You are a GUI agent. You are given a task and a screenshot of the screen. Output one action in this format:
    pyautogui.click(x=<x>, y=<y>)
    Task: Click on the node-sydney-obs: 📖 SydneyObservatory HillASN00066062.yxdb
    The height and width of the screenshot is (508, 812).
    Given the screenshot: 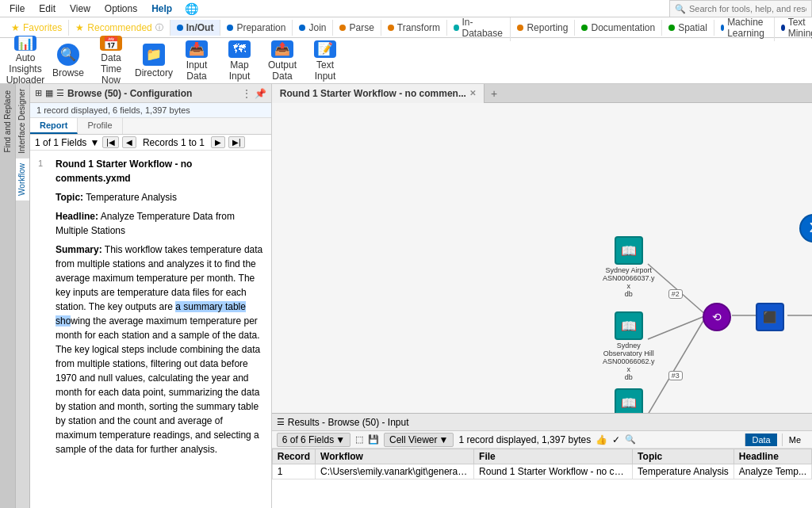 What is the action you would take?
    pyautogui.click(x=629, y=346)
    